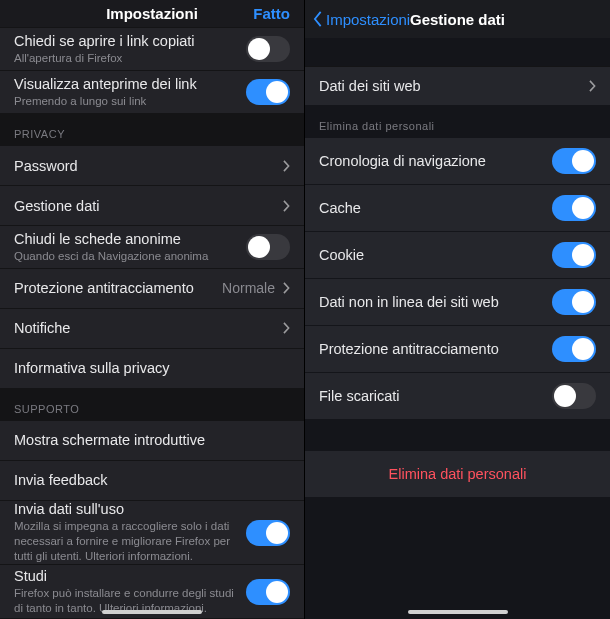 The image size is (610, 619). I want to click on section-privacy: PRIVACY, so click(152, 130).